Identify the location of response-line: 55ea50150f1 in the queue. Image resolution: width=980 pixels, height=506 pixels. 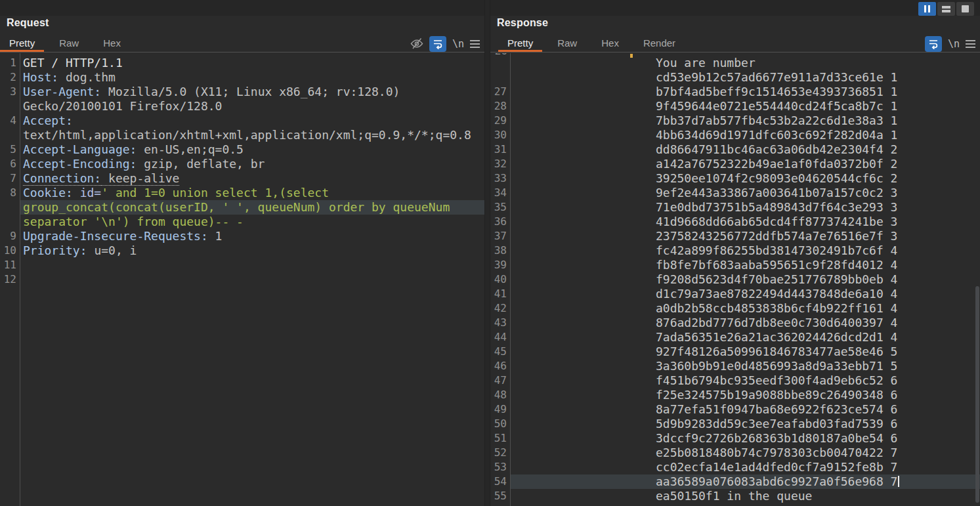
(735, 496).